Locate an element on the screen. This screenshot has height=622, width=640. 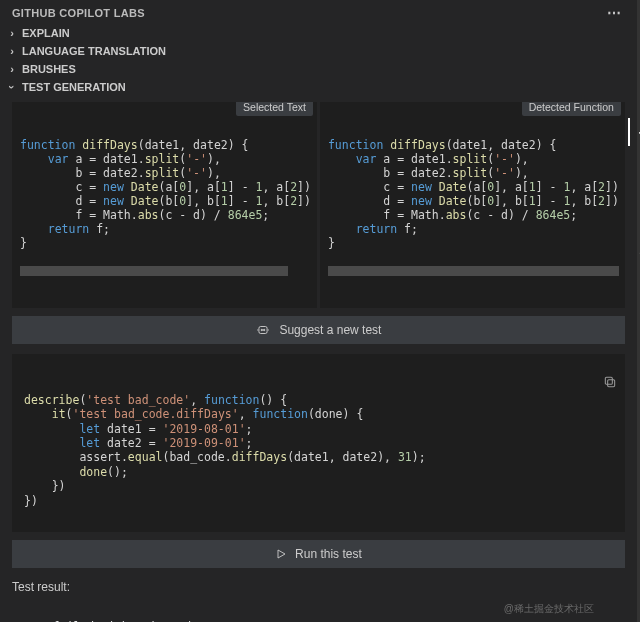
section-label: TEST GENERATION is located at coordinates (74, 87).